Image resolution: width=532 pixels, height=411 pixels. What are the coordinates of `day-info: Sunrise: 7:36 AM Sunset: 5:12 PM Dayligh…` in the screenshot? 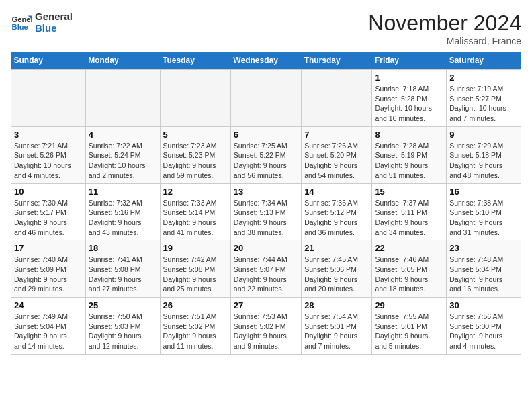 It's located at (337, 218).